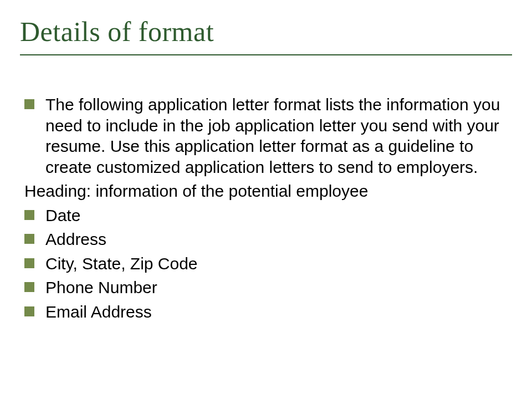 This screenshot has height=399, width=532. I want to click on item-address: Address, so click(76, 239).